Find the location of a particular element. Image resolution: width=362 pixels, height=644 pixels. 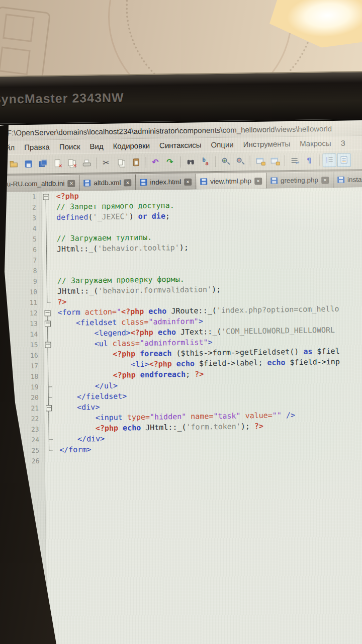

menu-item-search: Поиск is located at coordinates (70, 147).